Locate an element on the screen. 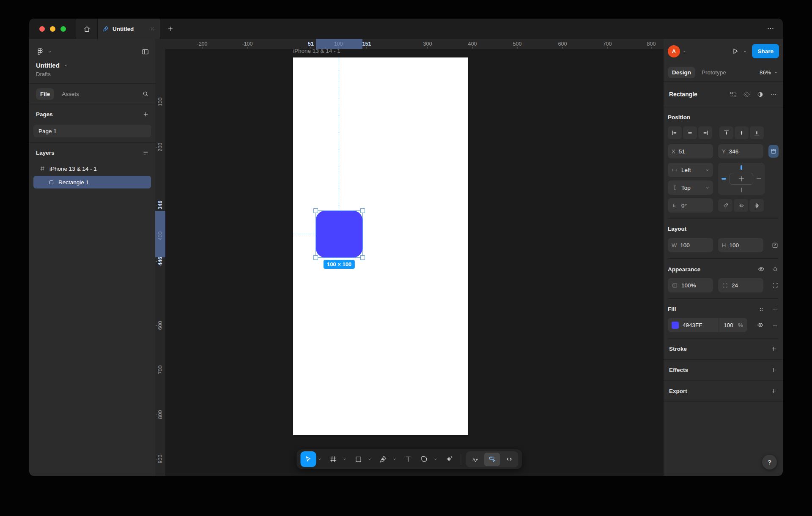 This screenshot has height=516, width=812. avatar: A is located at coordinates (674, 52).